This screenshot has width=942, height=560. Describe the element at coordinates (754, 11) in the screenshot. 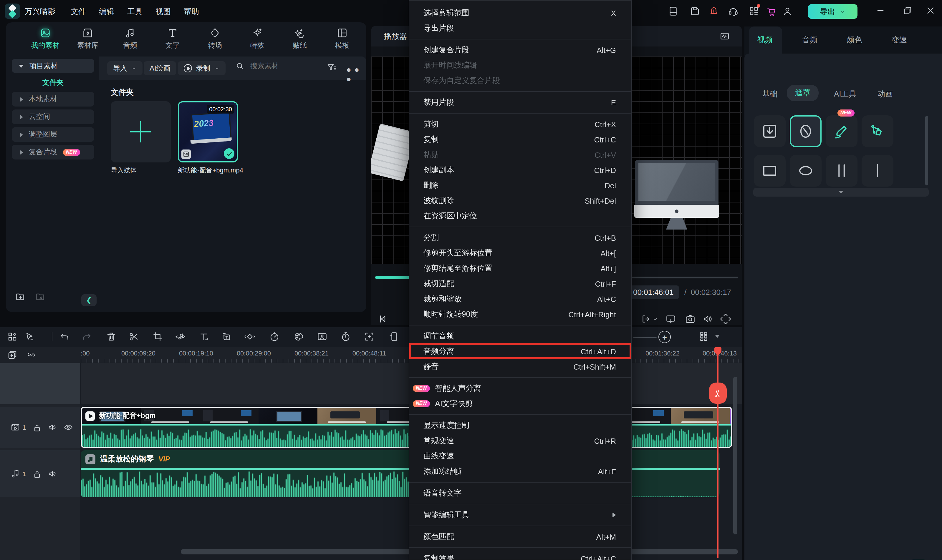

I see `apps-grid-icon` at that location.